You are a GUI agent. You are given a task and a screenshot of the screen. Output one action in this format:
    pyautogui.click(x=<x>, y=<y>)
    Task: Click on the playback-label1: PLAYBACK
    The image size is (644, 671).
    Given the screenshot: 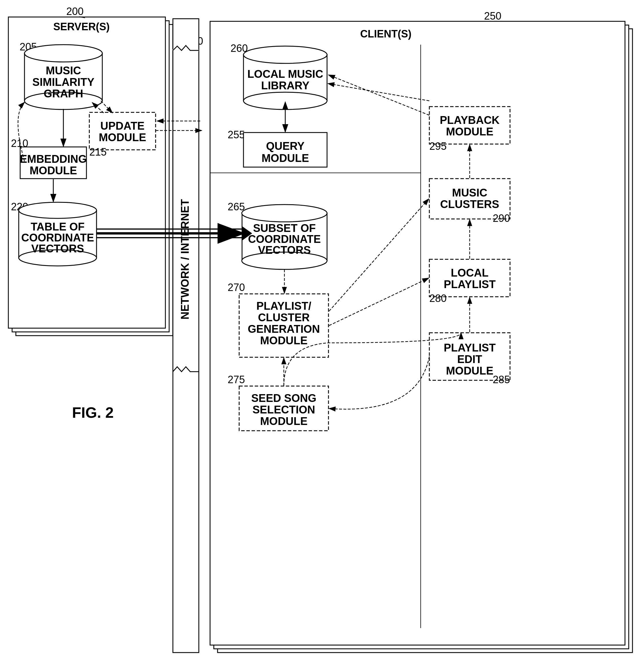 What is the action you would take?
    pyautogui.click(x=470, y=120)
    